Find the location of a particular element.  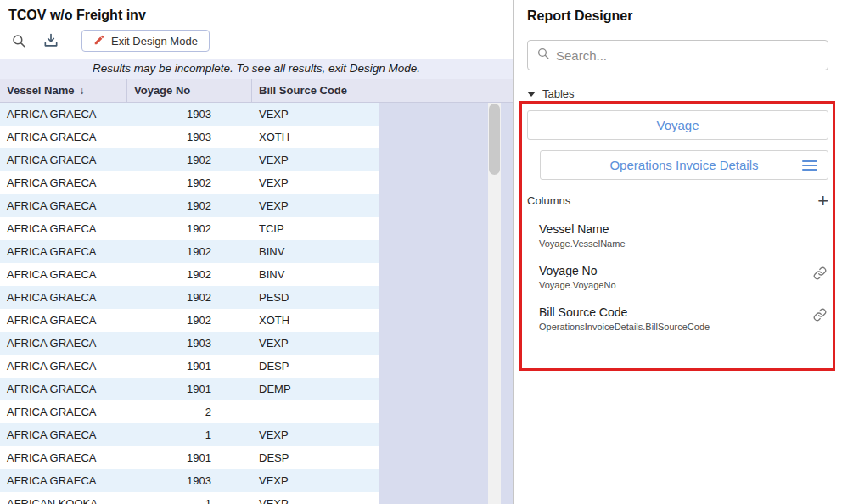

menu-icon is located at coordinates (810, 165).